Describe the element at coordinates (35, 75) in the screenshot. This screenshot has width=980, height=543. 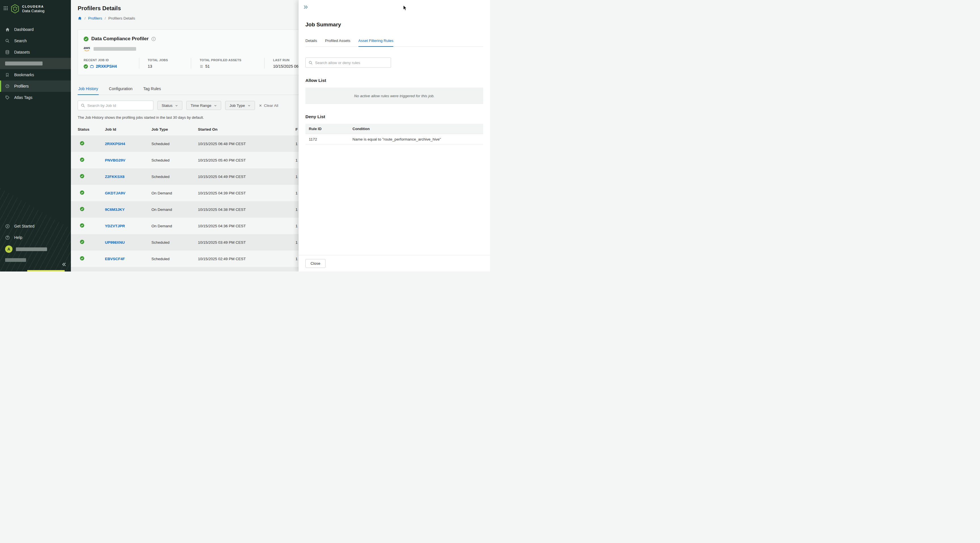
I see `sidebar-item-bookmarks: Bookmarks` at that location.